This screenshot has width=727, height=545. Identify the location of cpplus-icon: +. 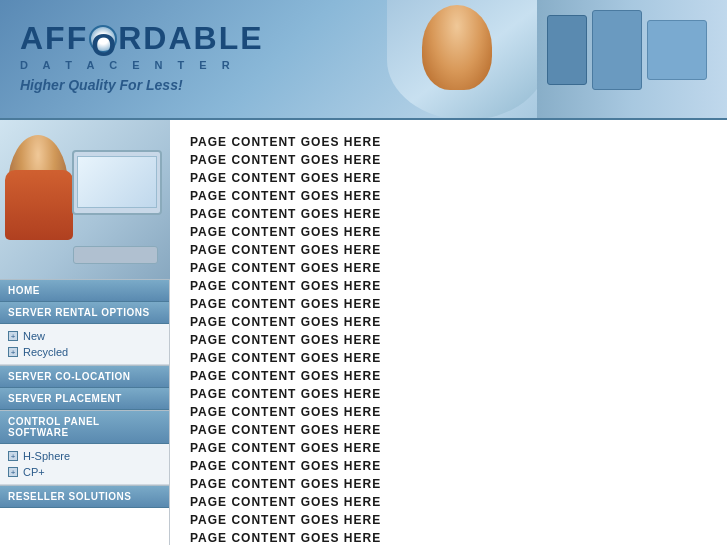
(13, 472).